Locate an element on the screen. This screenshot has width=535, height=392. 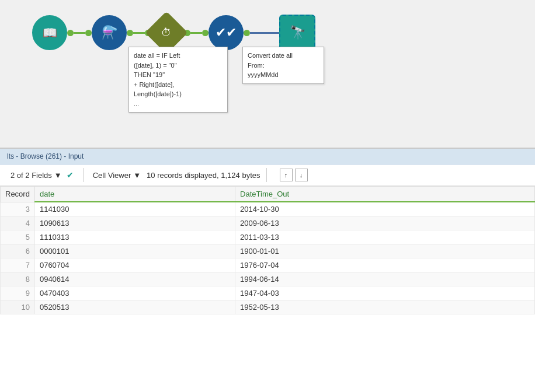
cell-datetime: 1947-04-03 is located at coordinates (385, 293).